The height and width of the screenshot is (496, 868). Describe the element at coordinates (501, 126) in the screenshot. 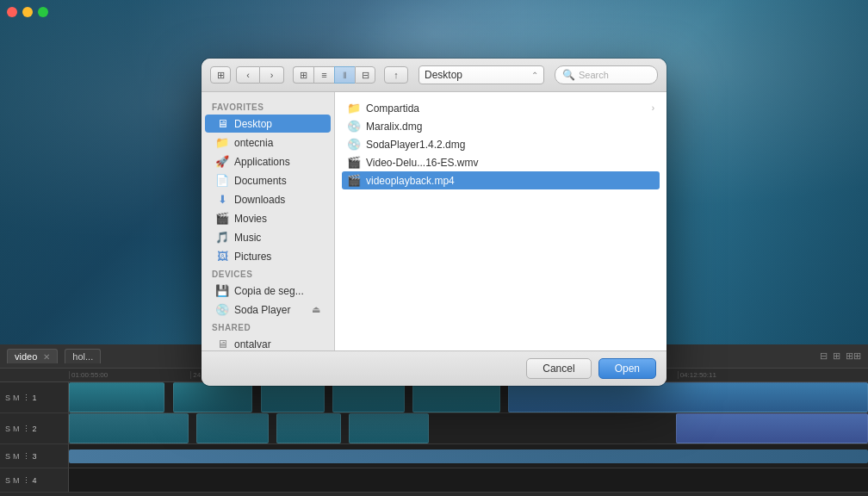

I see `file-item-maralix: 💿 Maralix.dmg` at that location.